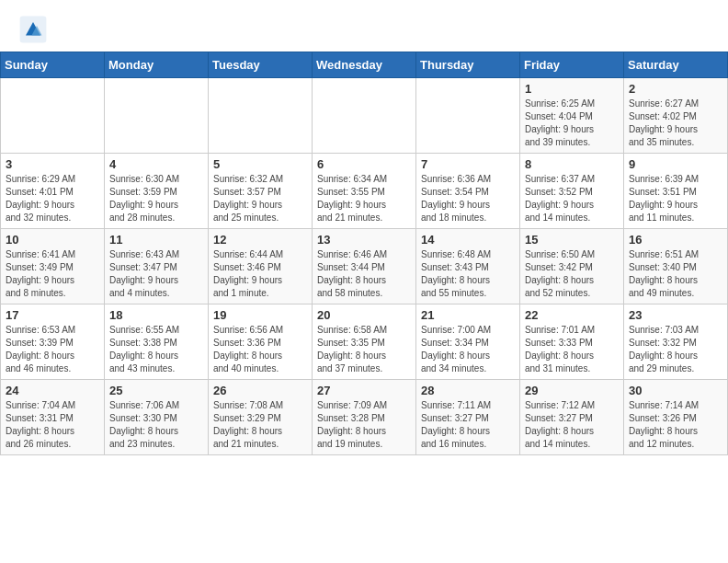 This screenshot has height=563, width=728. Describe the element at coordinates (469, 342) in the screenshot. I see `calendar-cell: 21Sunrise: 7:00 AM Sunset: 3:34 PM Dayli…` at that location.